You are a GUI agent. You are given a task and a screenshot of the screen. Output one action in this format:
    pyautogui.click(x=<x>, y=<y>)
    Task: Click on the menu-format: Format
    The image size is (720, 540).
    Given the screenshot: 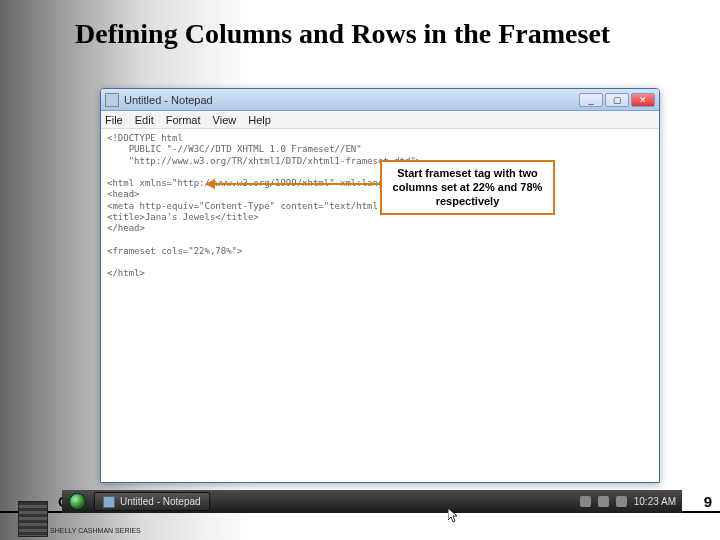 What is the action you would take?
    pyautogui.click(x=184, y=120)
    